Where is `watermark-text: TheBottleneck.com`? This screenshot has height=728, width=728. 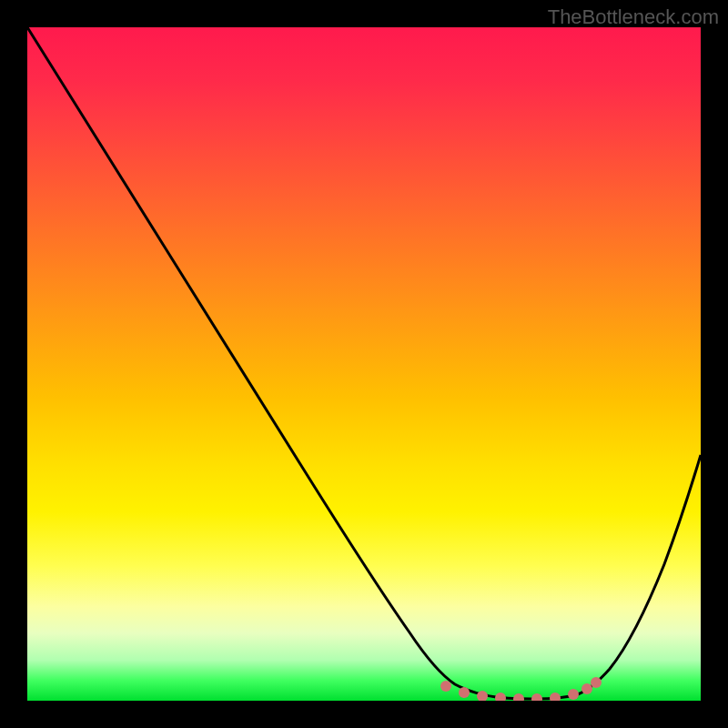
watermark-text: TheBottleneck.com is located at coordinates (633, 17).